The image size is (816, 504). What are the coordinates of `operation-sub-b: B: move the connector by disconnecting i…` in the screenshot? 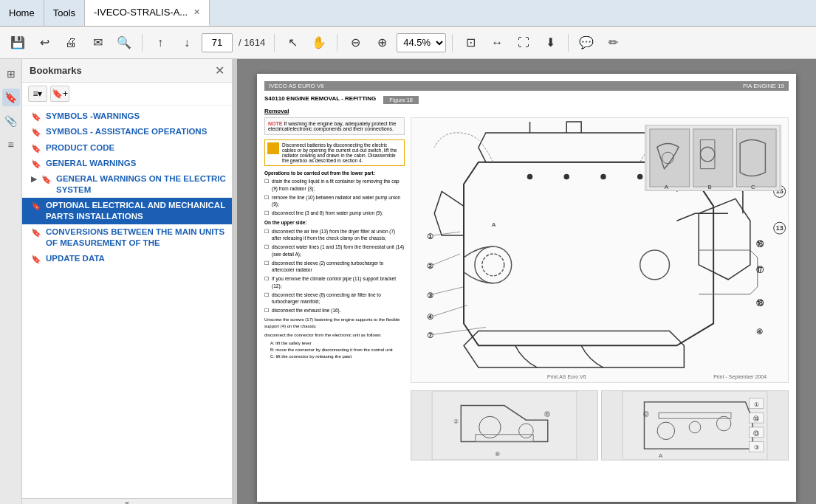 It's located at (335, 350).